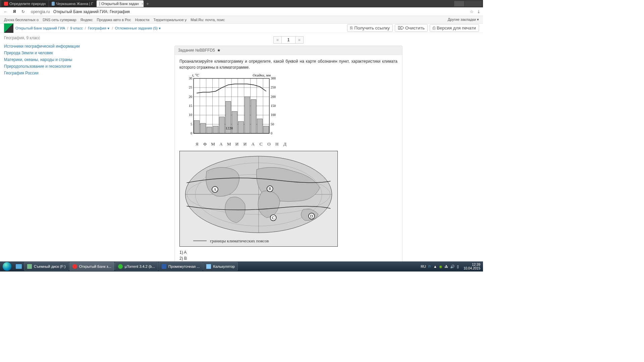 The image size is (644, 362). I want to click on svg-text: 25, so click(191, 87).